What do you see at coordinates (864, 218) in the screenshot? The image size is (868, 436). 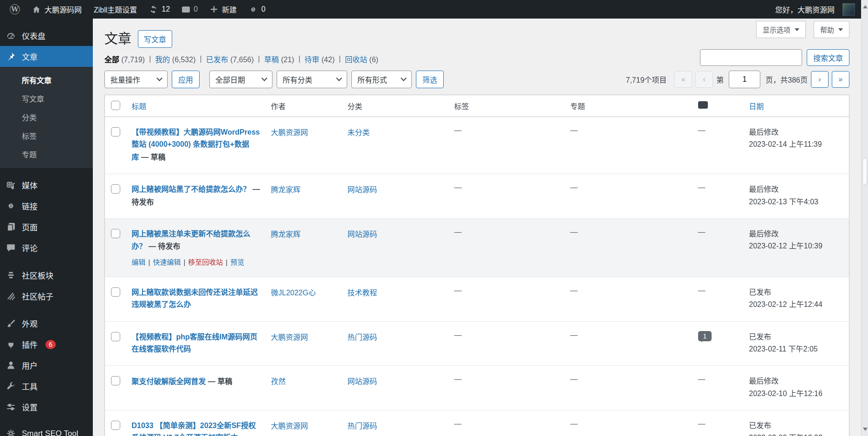 I see `vertical-scrollbar` at bounding box center [864, 218].